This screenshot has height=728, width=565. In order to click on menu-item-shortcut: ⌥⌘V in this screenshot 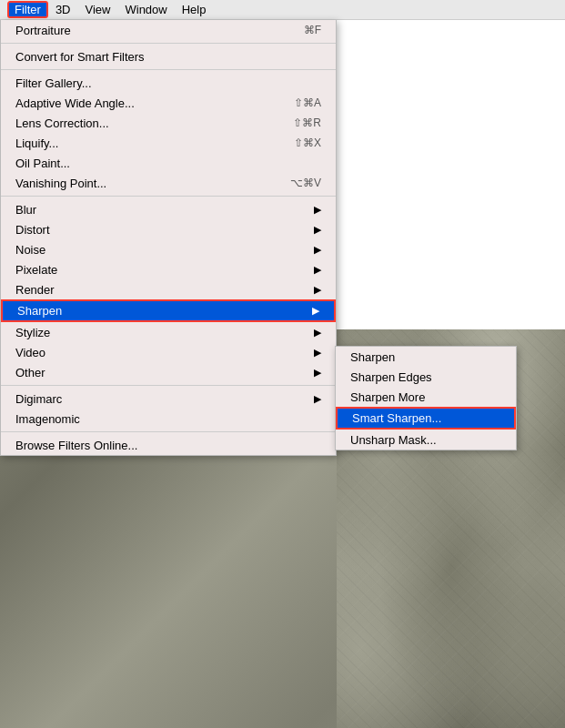, I will do `click(306, 183)`.